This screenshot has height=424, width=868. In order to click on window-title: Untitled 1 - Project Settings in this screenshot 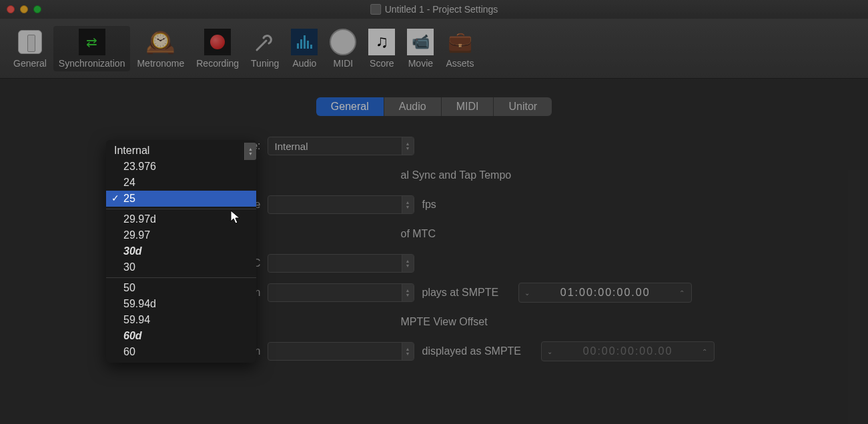, I will do `click(434, 9)`.